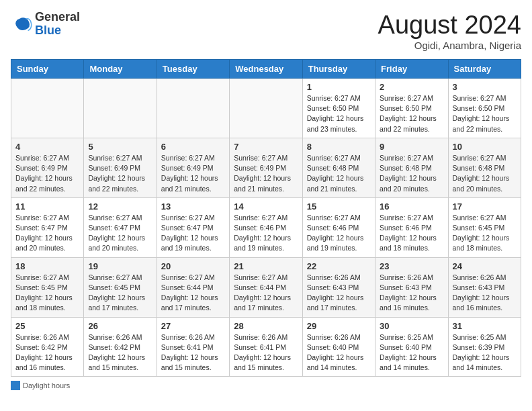  What do you see at coordinates (193, 146) in the screenshot?
I see `day-number: 6` at bounding box center [193, 146].